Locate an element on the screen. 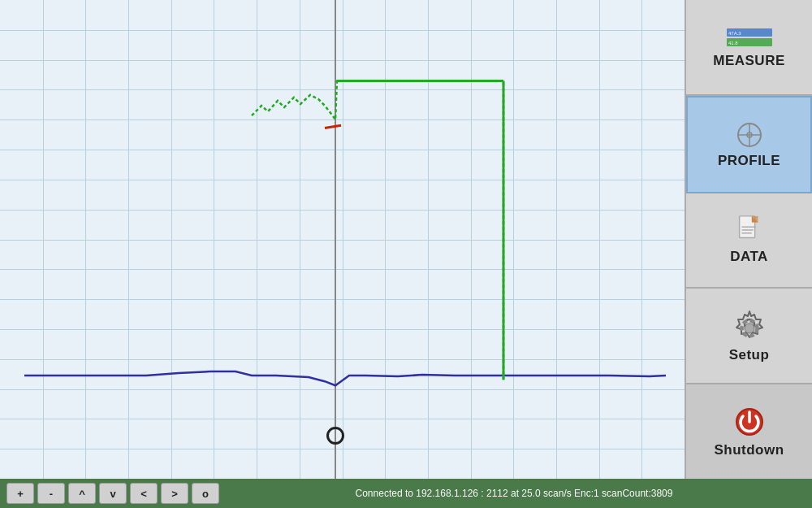 Image resolution: width=812 pixels, height=508 pixels. sidebar-btn-profile: PROFILE is located at coordinates (749, 145).